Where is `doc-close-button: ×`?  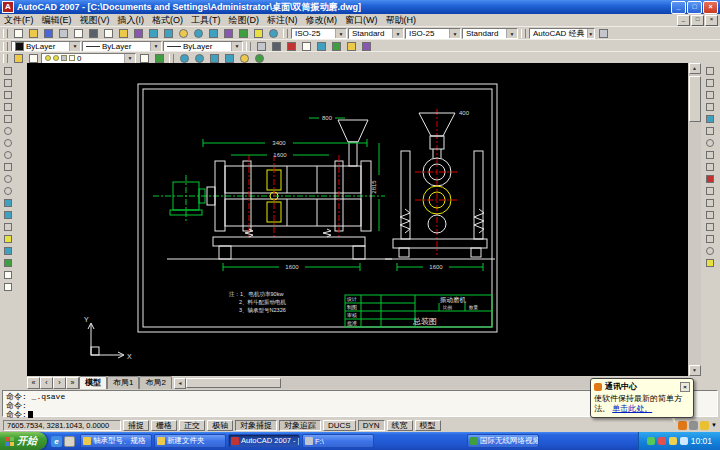
doc-close-button: × is located at coordinates (712, 20).